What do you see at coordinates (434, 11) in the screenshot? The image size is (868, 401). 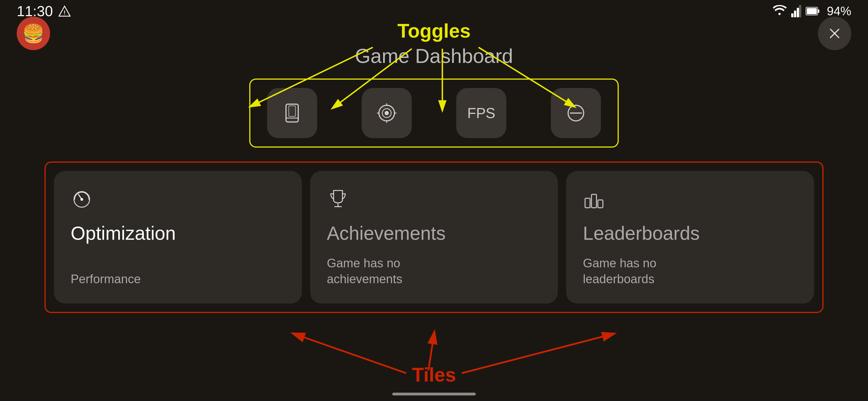 I see `status-bar: 11:30 !` at bounding box center [434, 11].